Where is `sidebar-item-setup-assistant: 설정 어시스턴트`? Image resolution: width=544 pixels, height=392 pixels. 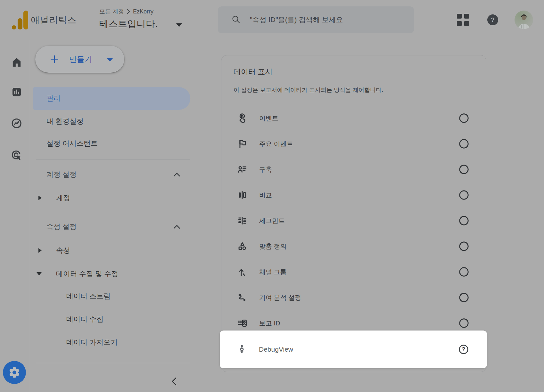 sidebar-item-setup-assistant: 설정 어시스턴트 is located at coordinates (72, 143).